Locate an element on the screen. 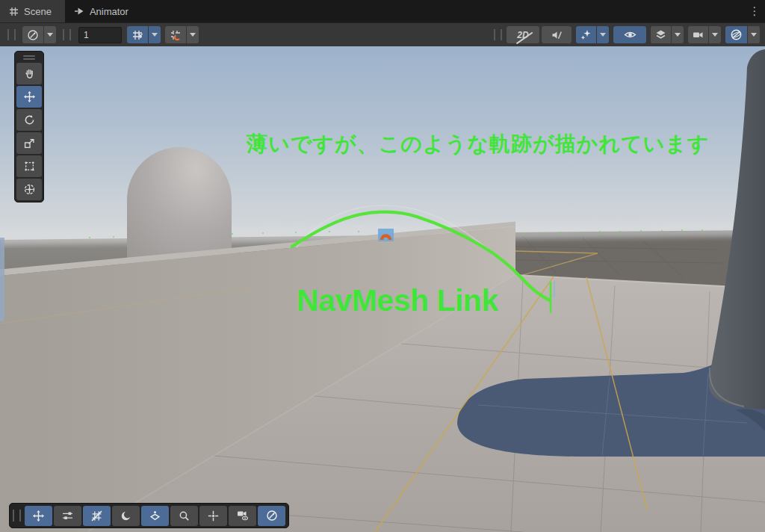 This screenshot has height=532, width=765. axis-y-label: Y is located at coordinates (140, 36).